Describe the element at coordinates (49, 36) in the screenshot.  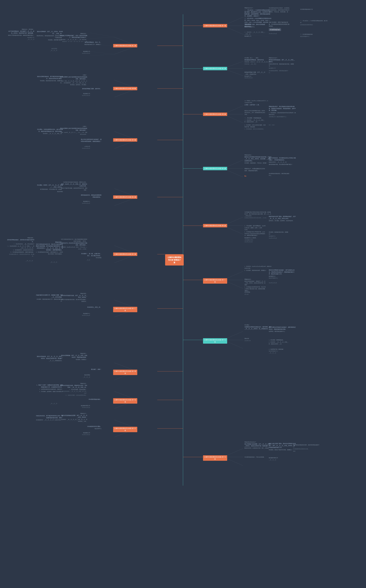
I see `branch-2-sub4: 因供水管网维护，拟于__月__日停水。停水时间：__时至__时。 请各用水单位、…` at that location.